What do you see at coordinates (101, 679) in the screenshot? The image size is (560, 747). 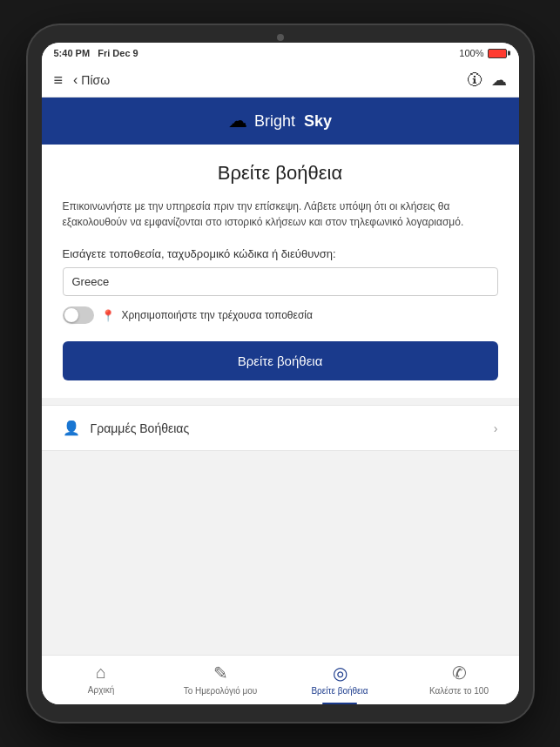 I see `tab-home: ⌂ Αρχική` at bounding box center [101, 679].